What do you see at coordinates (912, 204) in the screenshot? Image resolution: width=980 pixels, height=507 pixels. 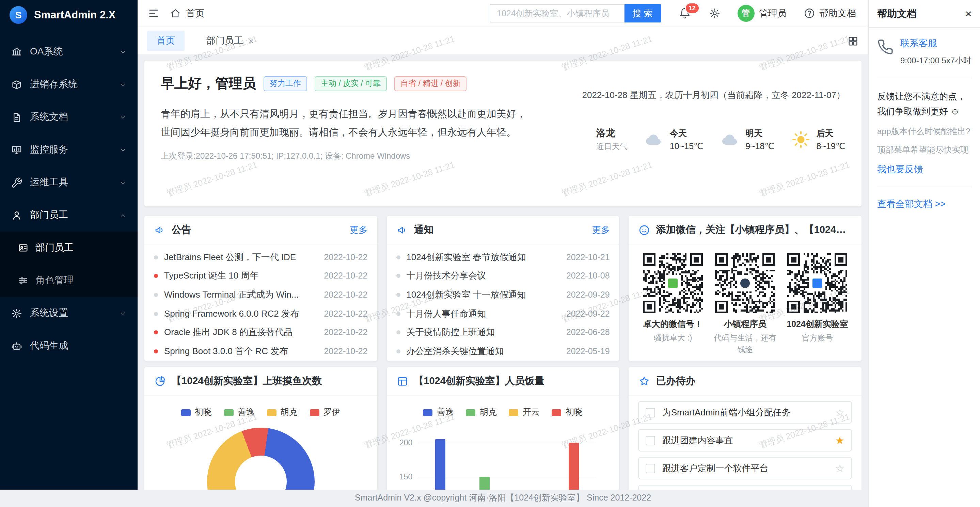 I see `all-docs-link: 查看全部文档 >>` at bounding box center [912, 204].